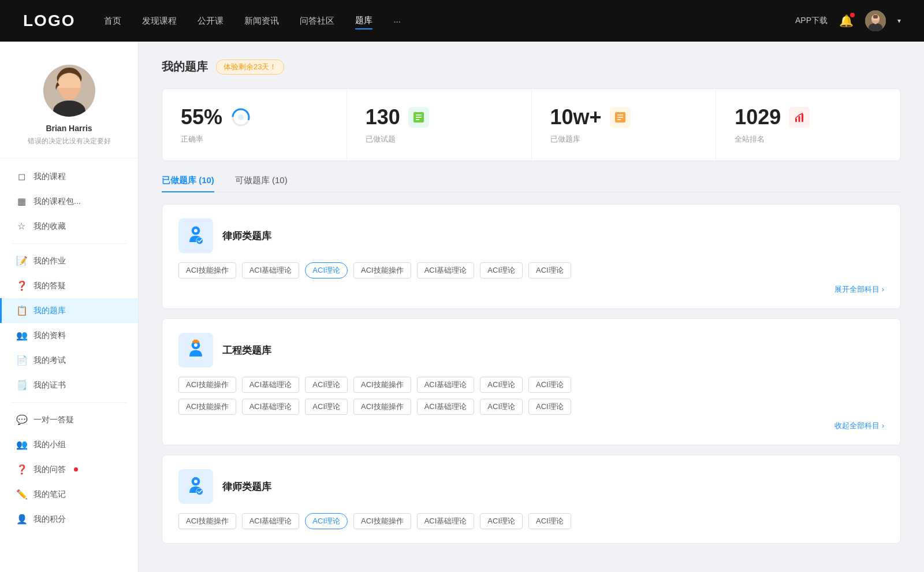  Describe the element at coordinates (69, 285) in the screenshot. I see `sidebar-item-qa-mine: ❓ 我的答疑` at that location.